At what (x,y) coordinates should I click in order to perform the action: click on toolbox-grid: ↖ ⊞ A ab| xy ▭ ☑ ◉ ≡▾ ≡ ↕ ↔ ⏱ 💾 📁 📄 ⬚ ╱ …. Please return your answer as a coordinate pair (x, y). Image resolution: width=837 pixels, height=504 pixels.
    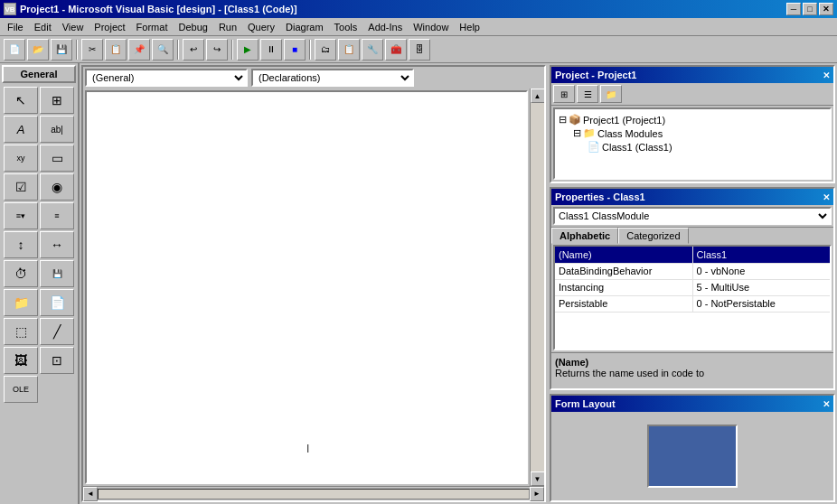
    Looking at the image, I should click on (39, 245).